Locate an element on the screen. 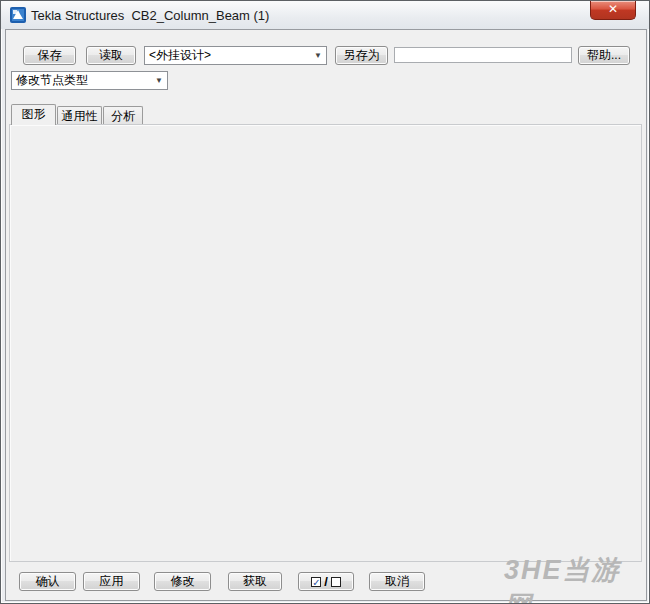 Image resolution: width=650 pixels, height=604 pixels. modify-button: 修改 is located at coordinates (182, 582).